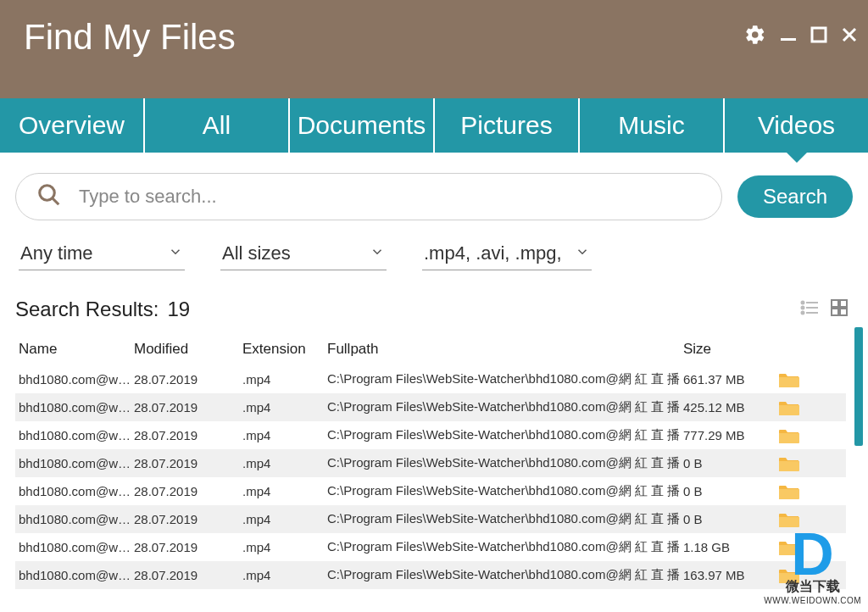  I want to click on app-title: Find My Files, so click(384, 37).